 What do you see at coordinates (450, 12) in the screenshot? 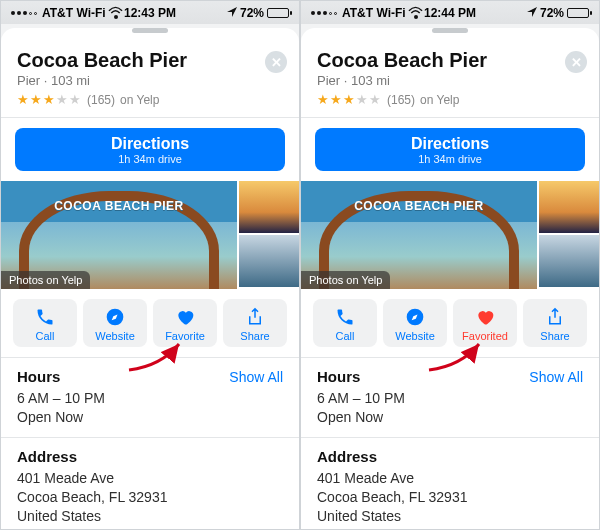
I see `status-bar: AT&T Wi-Fi 12:44 PM 72%` at bounding box center [450, 12].